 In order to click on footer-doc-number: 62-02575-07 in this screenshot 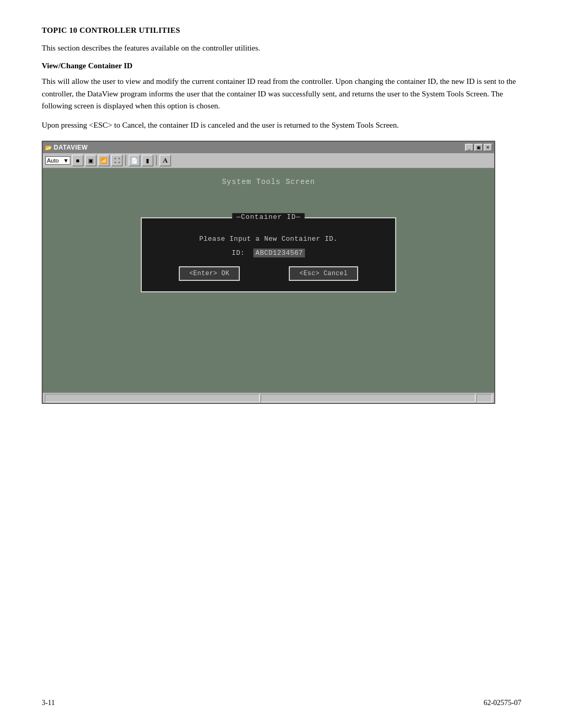, I will do `click(503, 703)`.